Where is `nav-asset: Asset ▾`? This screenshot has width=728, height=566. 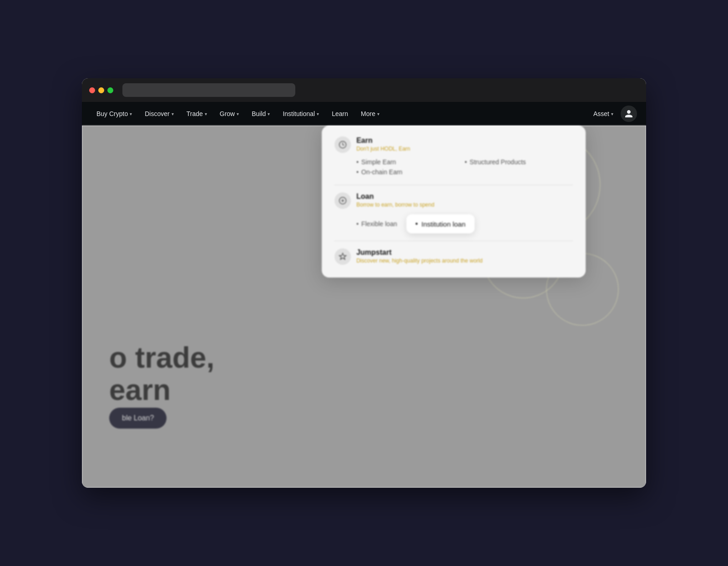 nav-asset: Asset ▾ is located at coordinates (603, 114).